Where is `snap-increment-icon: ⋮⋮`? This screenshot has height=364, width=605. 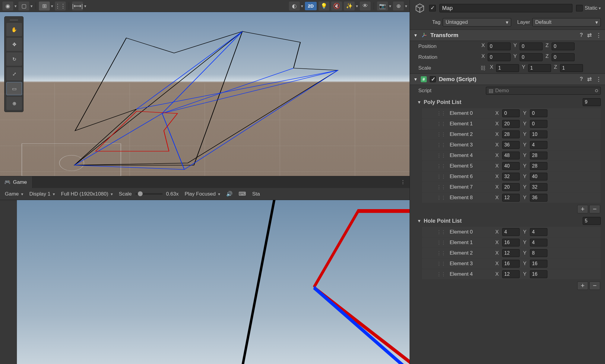
snap-increment-icon: ⋮⋮ is located at coordinates (60, 6).